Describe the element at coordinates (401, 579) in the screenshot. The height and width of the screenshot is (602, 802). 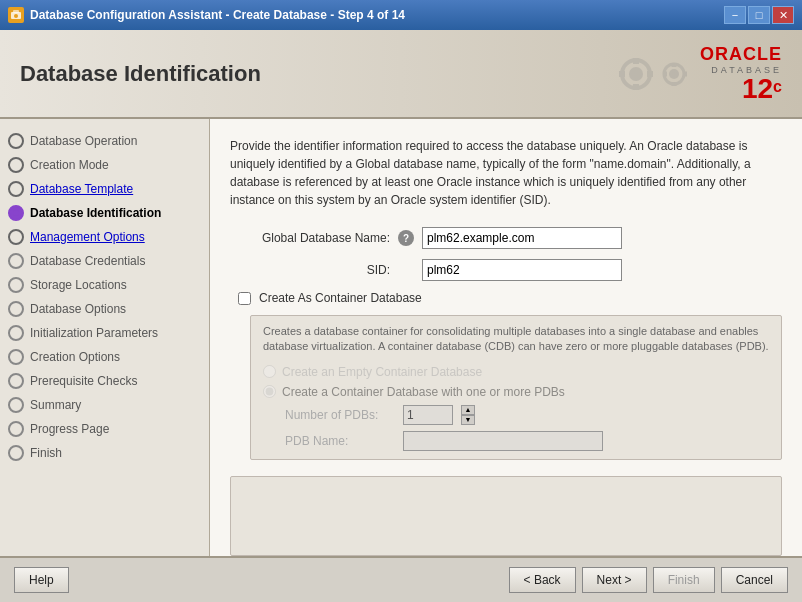
I see `footer: Help < Back Next > Finish Cancel` at that location.